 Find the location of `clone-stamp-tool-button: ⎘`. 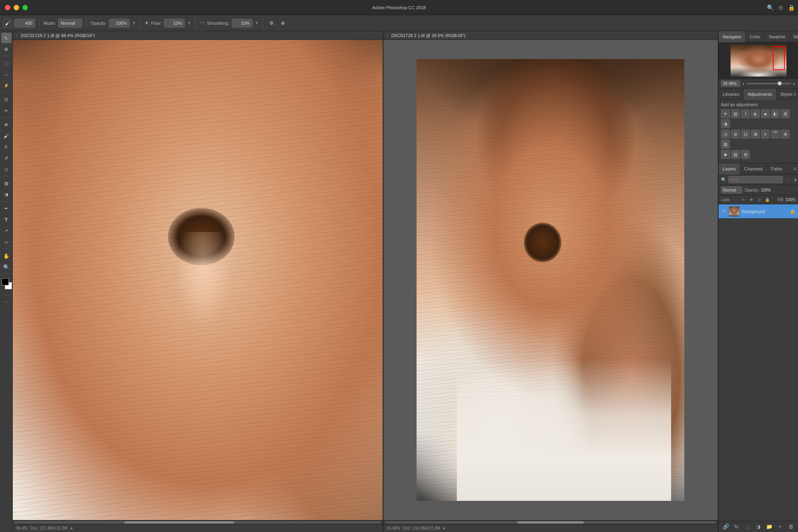

clone-stamp-tool-button: ⎘ is located at coordinates (6, 147).